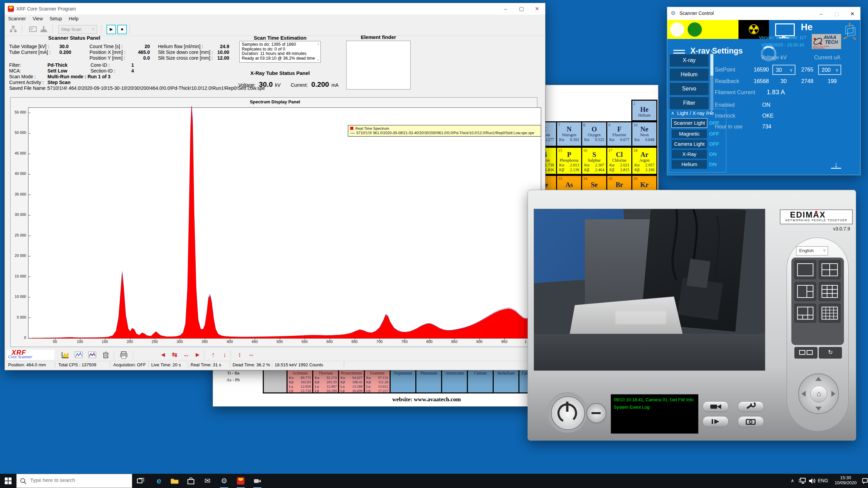 The width and height of the screenshot is (868, 488). I want to click on element-cell-actinium: ActiniumKα89.773Kβ102.83Lα12.650Lβ15.710, so click(300, 381).